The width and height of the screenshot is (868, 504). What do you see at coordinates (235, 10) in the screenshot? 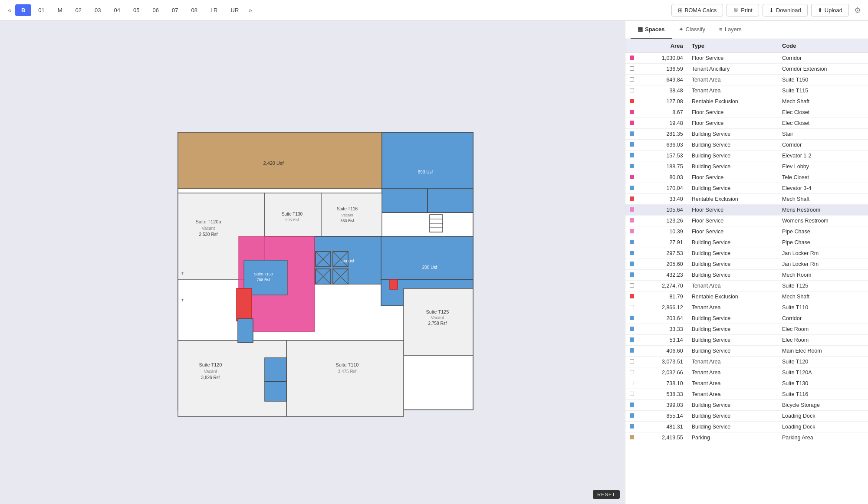
I see `floor-tab-ur: UR` at bounding box center [235, 10].